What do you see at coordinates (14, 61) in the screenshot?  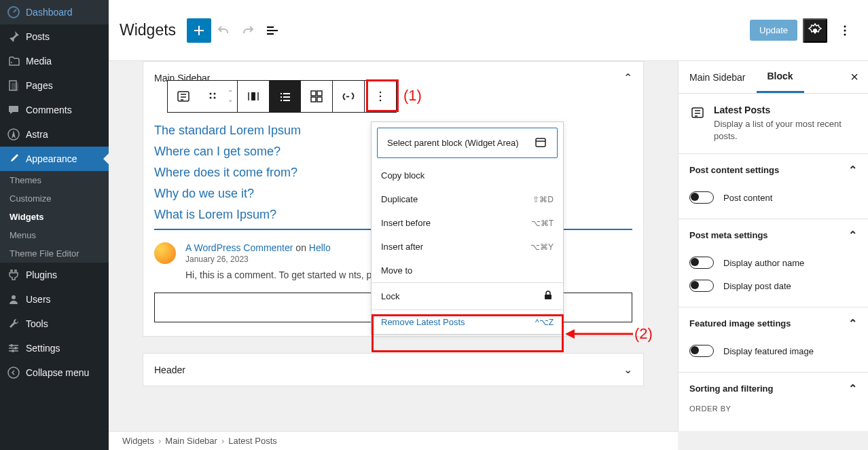 I see `media-icon` at bounding box center [14, 61].